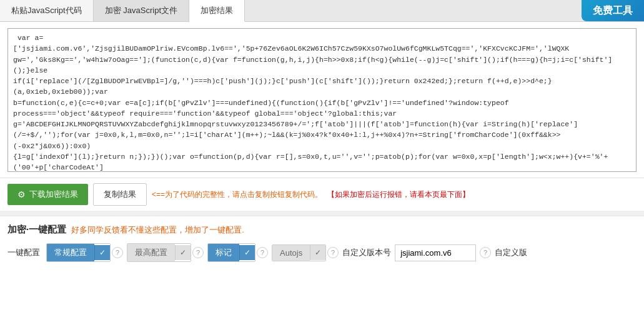  I want to click on action-hint: <==为了代码的完整性，请点击复制按钮复制代码。, so click(237, 195).